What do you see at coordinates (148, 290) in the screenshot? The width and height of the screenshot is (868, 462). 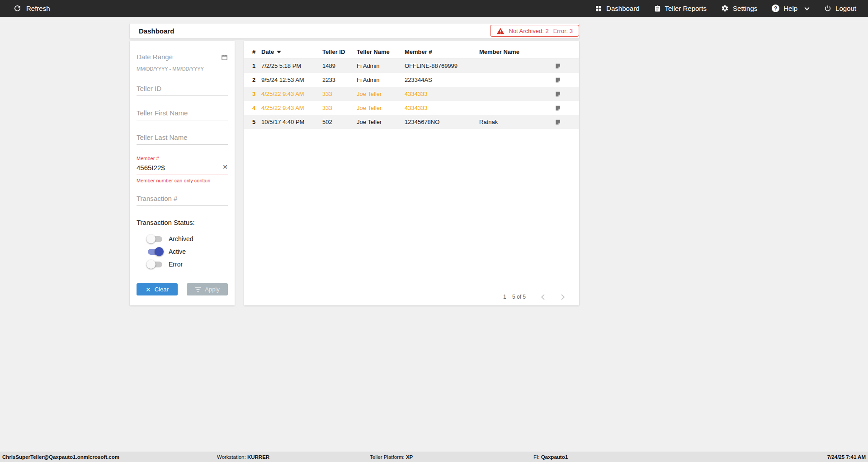 I see `clear-x-icon: ✕` at bounding box center [148, 290].